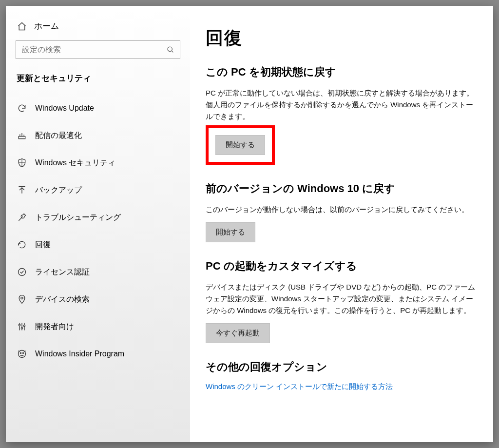  I want to click on page-title: 回復, so click(342, 38).